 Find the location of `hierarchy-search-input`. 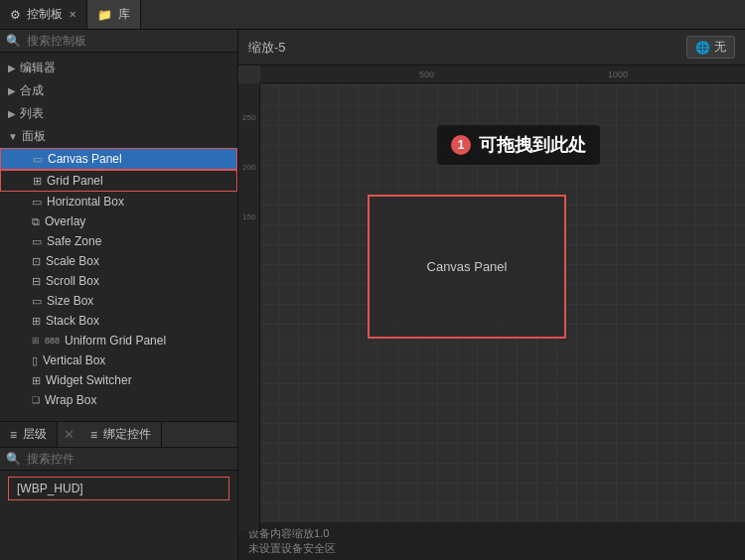

hierarchy-search-input is located at coordinates (129, 459).